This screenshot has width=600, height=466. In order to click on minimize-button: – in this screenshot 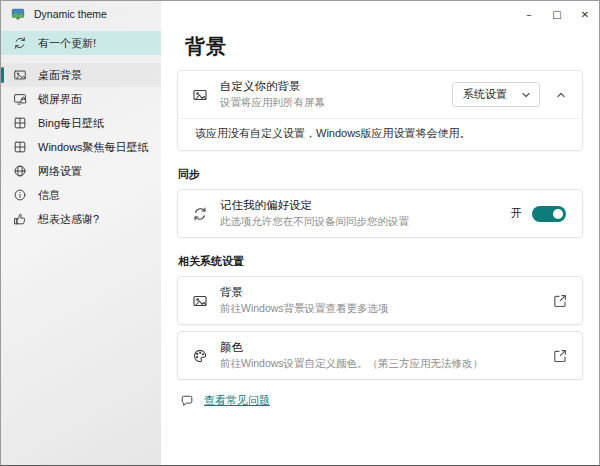, I will do `click(529, 14)`.